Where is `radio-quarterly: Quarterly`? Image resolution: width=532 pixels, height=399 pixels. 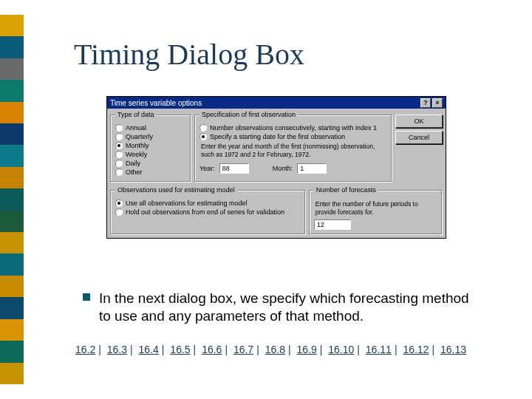
radio-quarterly: Quarterly is located at coordinates (151, 137).